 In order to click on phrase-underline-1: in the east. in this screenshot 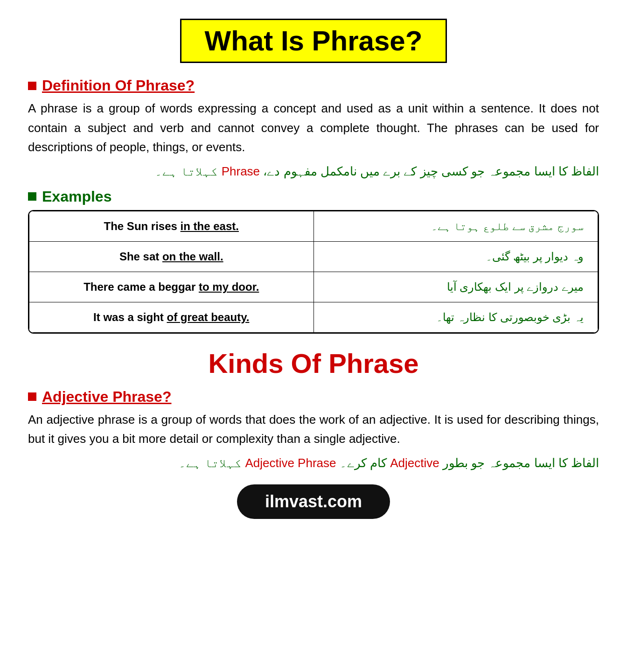, I will do `click(210, 226)`.